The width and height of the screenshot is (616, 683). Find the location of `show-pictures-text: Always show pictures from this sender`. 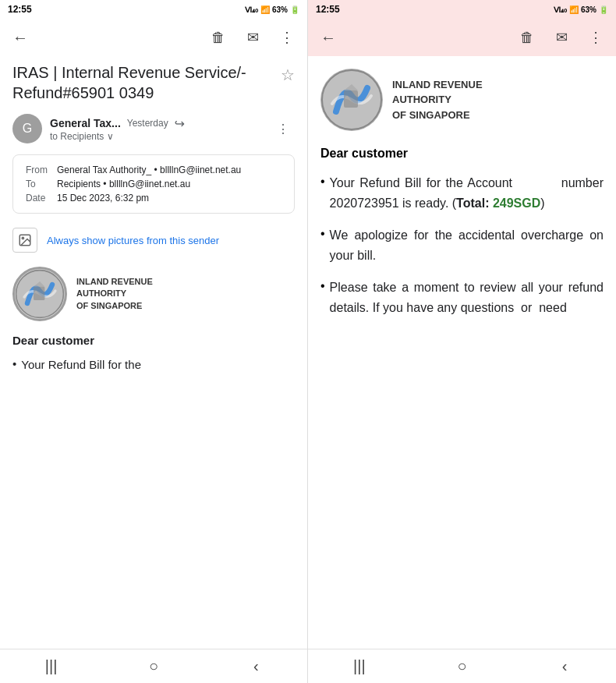

show-pictures-text: Always show pictures from this sender is located at coordinates (133, 240).